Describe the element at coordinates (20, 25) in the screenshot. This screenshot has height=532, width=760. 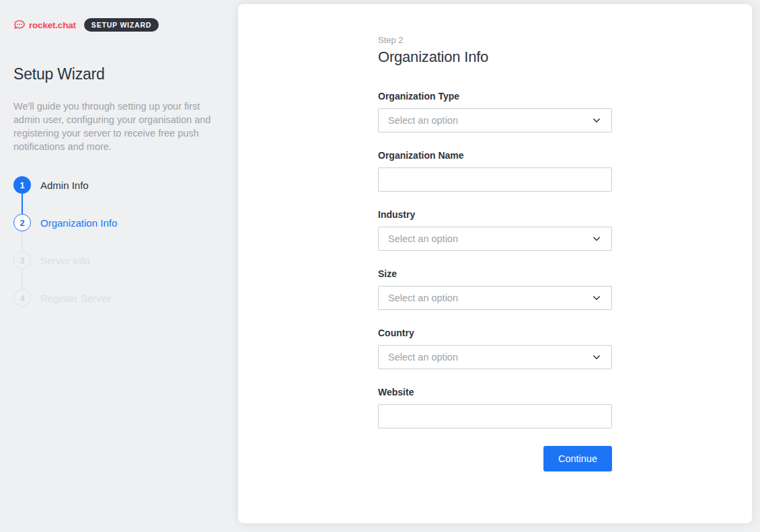
I see `rocketchat-logo-icon` at that location.